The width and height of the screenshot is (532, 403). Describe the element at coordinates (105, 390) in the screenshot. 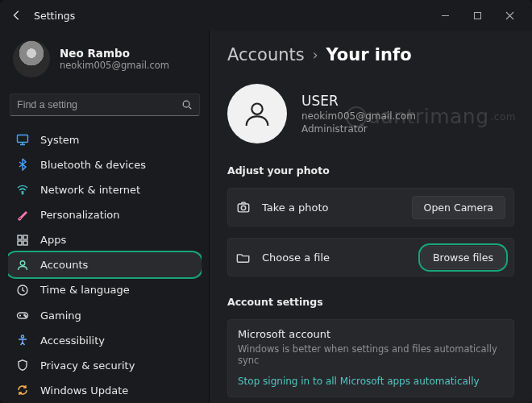

I see `sidebar-item-update: Windows Update` at that location.